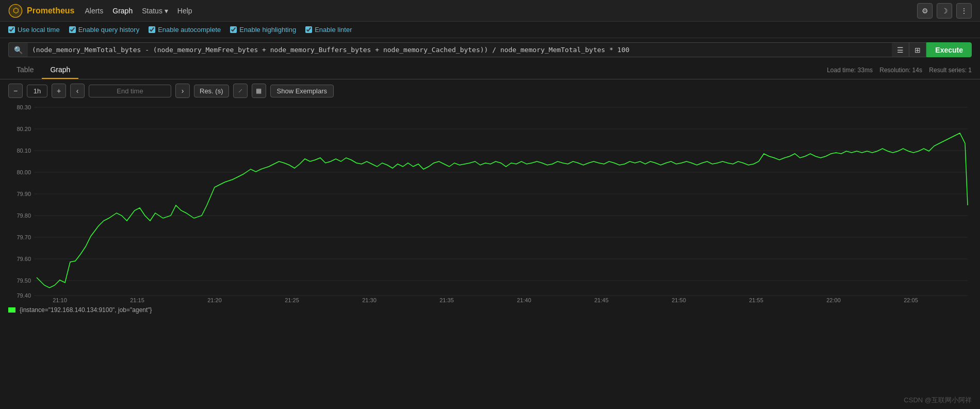  Describe the element at coordinates (490, 11) in the screenshot. I see `navbar: ⬡ Prometheus Alerts Graph Status ▾ Help …` at that location.